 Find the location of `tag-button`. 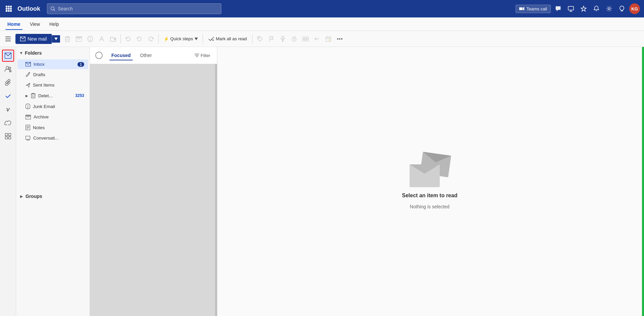

tag-button is located at coordinates (260, 39).